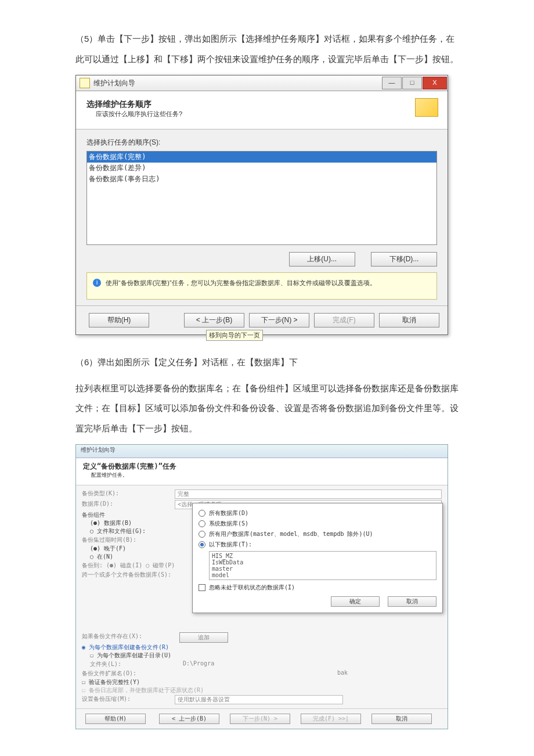  Describe the element at coordinates (323, 556) in the screenshot. I see `db-item: HIS_MZ` at that location.